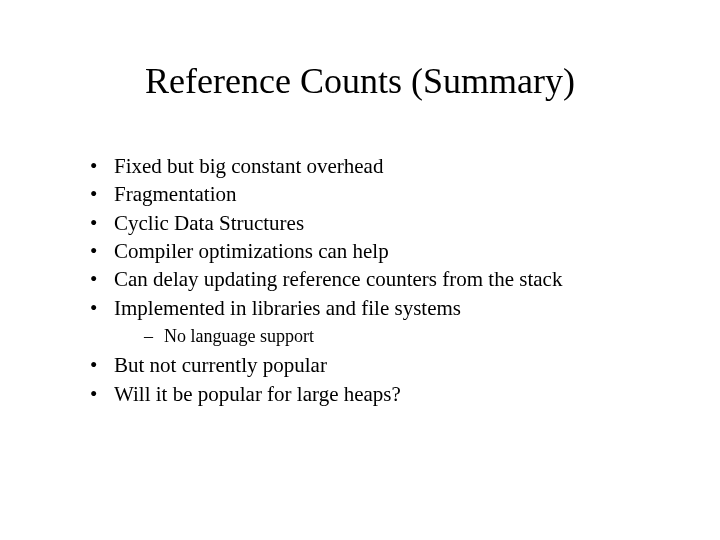 This screenshot has width=720, height=540. Describe the element at coordinates (175, 194) in the screenshot. I see `bullet-text: Fragmentation` at that location.